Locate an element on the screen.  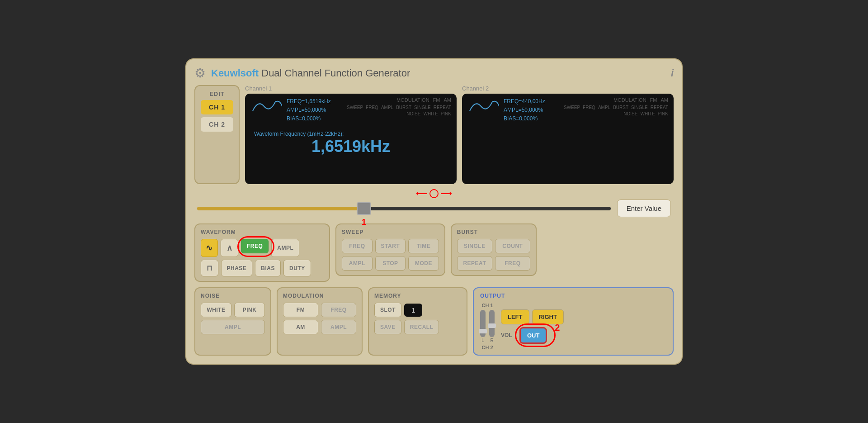
sweep-stop-button: STOP is located at coordinates (391, 263).